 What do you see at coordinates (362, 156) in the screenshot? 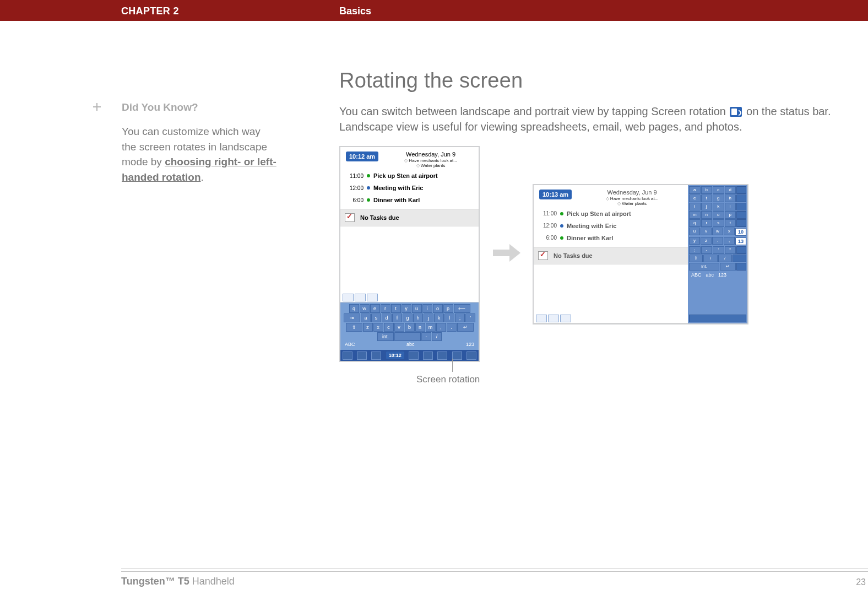
I see `portrait-time: 10:12 am` at bounding box center [362, 156].